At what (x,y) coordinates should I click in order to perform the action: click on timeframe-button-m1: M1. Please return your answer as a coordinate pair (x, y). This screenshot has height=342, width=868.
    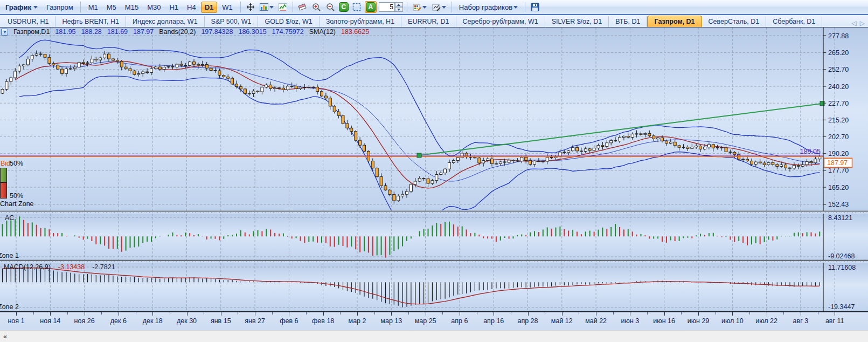
    Looking at the image, I should click on (93, 8).